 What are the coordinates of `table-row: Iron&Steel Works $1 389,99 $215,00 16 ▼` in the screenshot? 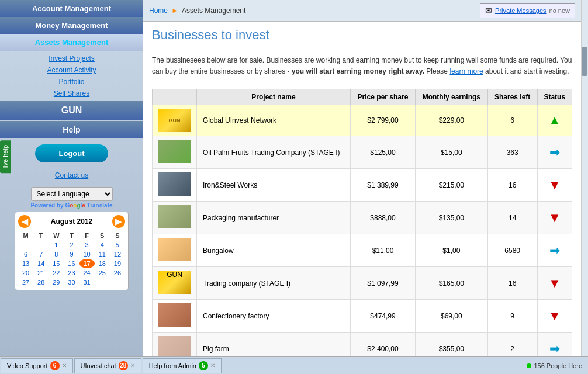 It's located at (362, 185).